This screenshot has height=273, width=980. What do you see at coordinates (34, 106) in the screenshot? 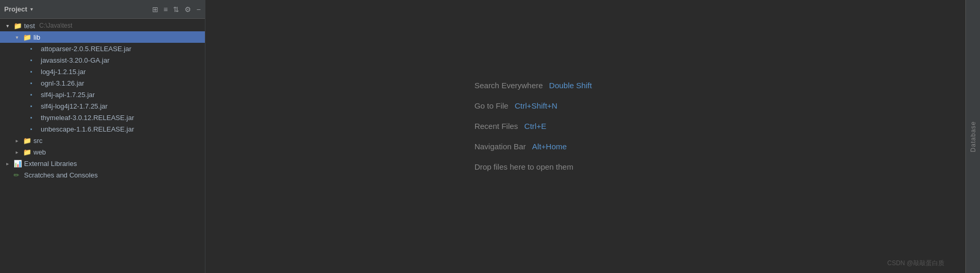
I see `jar-icon-slf4j-log4j12: ▪` at bounding box center [34, 106].